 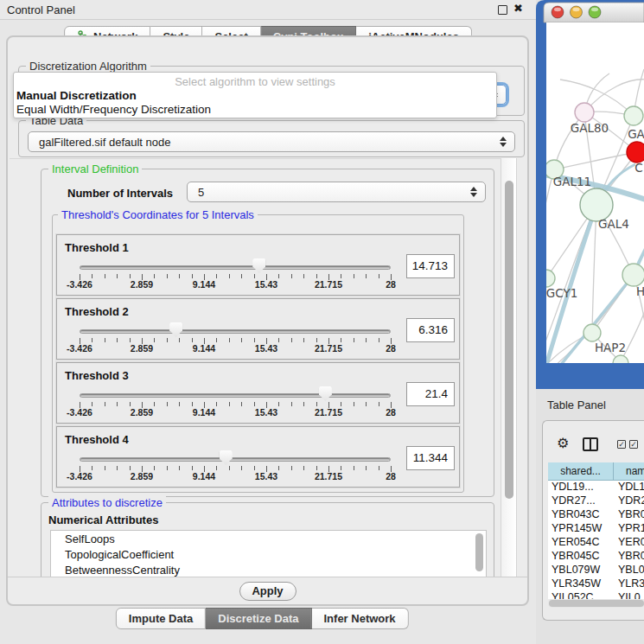 I want to click on highlight, so click(x=577, y=10).